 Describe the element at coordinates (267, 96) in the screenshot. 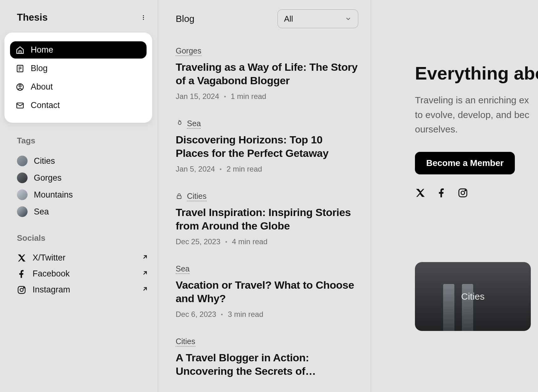

I see `post-meta: Jan 15, 2024 1 min read` at that location.